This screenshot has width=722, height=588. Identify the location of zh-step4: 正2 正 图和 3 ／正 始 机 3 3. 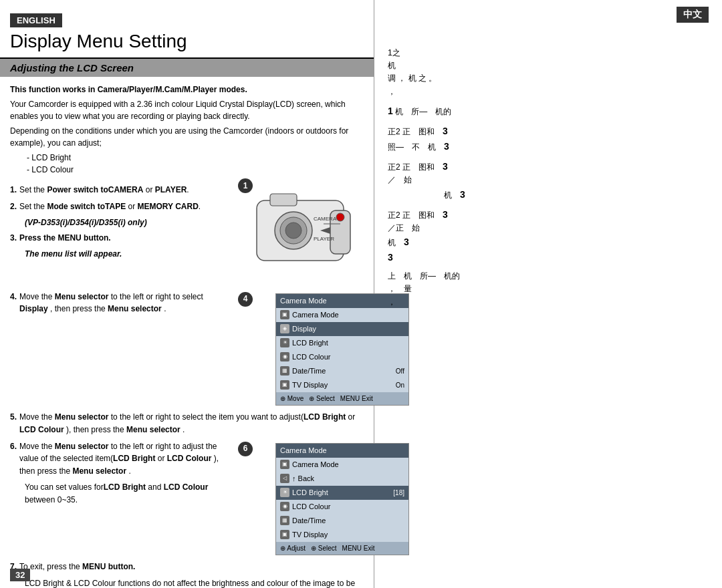
(548, 236).